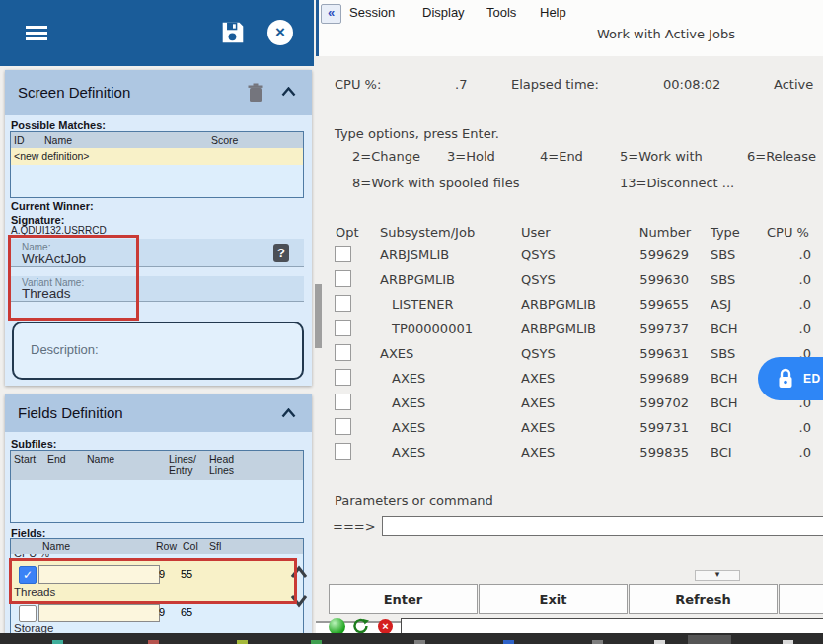 This screenshot has width=823, height=644. Describe the element at coordinates (677, 183) in the screenshot. I see `option-13-disconnect: 13=Disconnect ...` at that location.